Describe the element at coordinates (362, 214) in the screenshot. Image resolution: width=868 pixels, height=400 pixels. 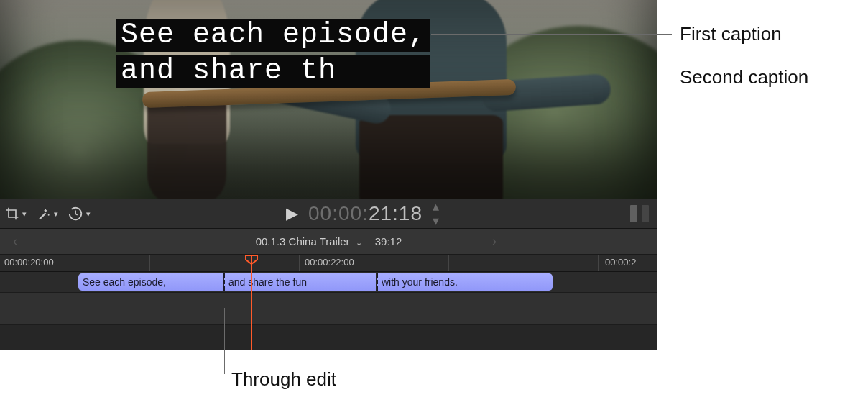
I see `timecode-display: ▶ 00:00:21:18 ▴▾` at that location.